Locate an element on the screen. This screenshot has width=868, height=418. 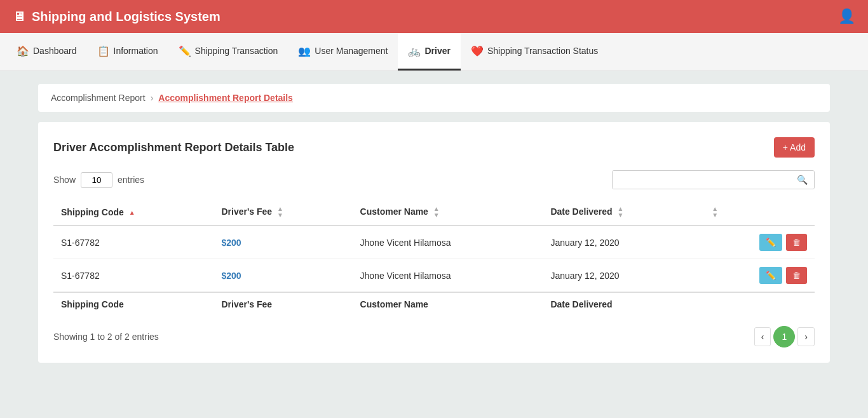
nav-label-driver: Driver is located at coordinates (437, 51).